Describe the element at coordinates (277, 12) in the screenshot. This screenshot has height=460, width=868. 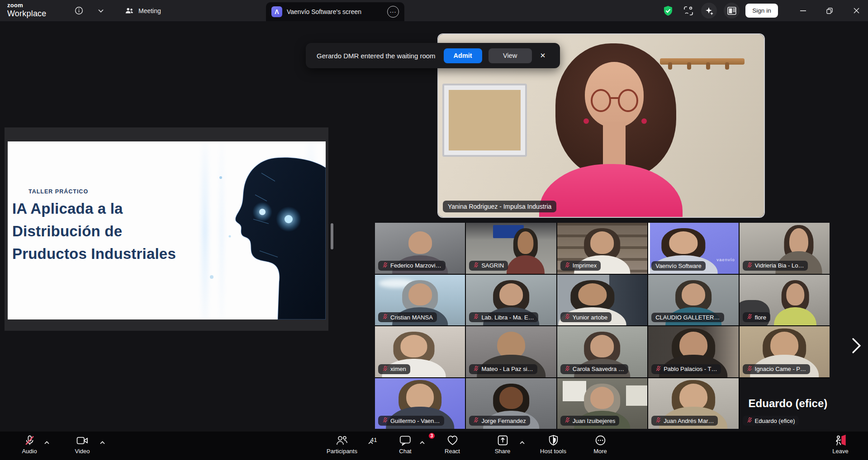
I see `vaenvio-logo-icon: Ʌ` at that location.